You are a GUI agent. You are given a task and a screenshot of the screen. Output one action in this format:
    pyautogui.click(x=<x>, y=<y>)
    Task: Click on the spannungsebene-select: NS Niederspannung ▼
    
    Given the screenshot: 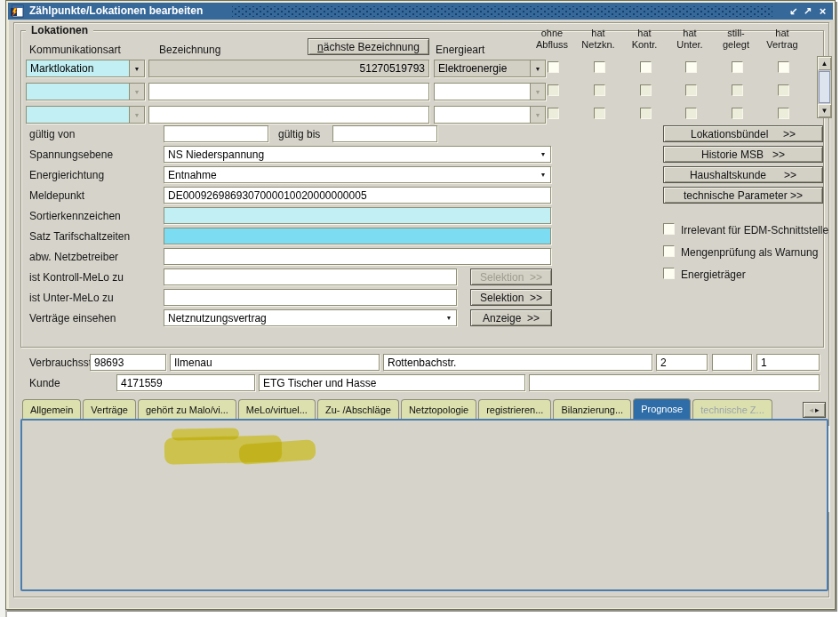 What is the action you would take?
    pyautogui.click(x=357, y=155)
    